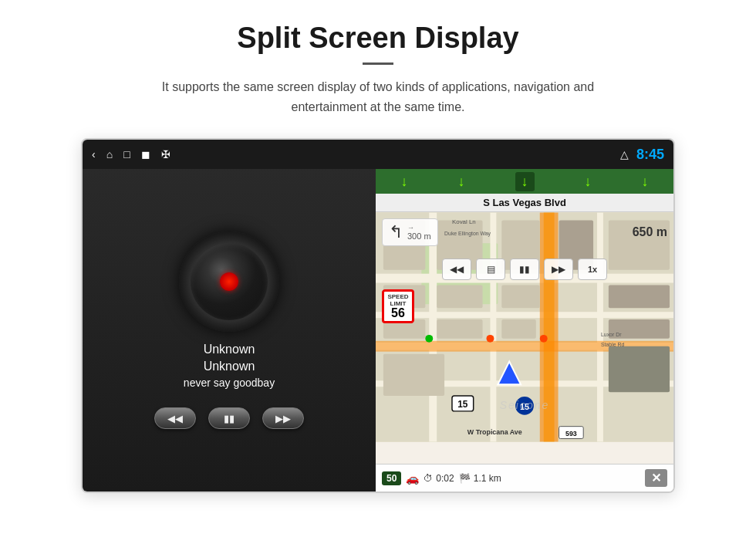 Image resolution: width=756 pixels, height=554 pixels. What do you see at coordinates (229, 282) in the screenshot?
I see `album-center-dot` at bounding box center [229, 282].